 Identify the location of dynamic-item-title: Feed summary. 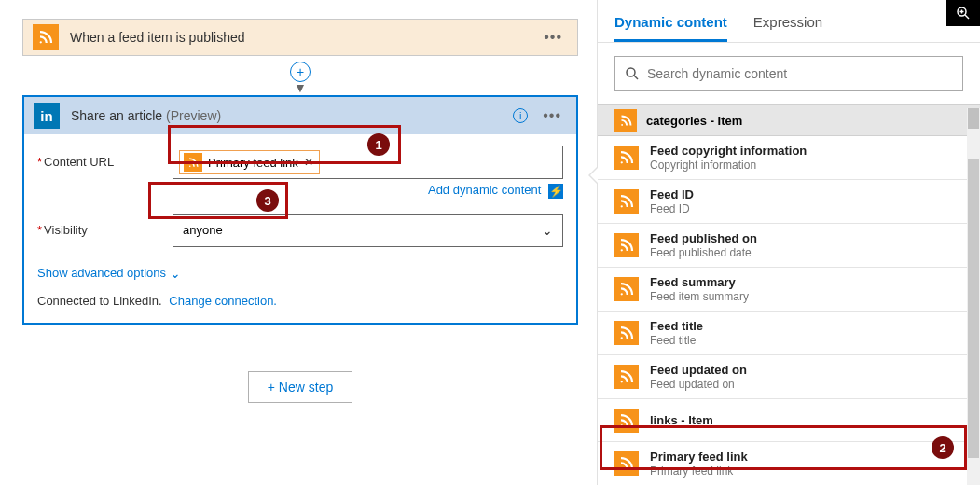
(699, 282).